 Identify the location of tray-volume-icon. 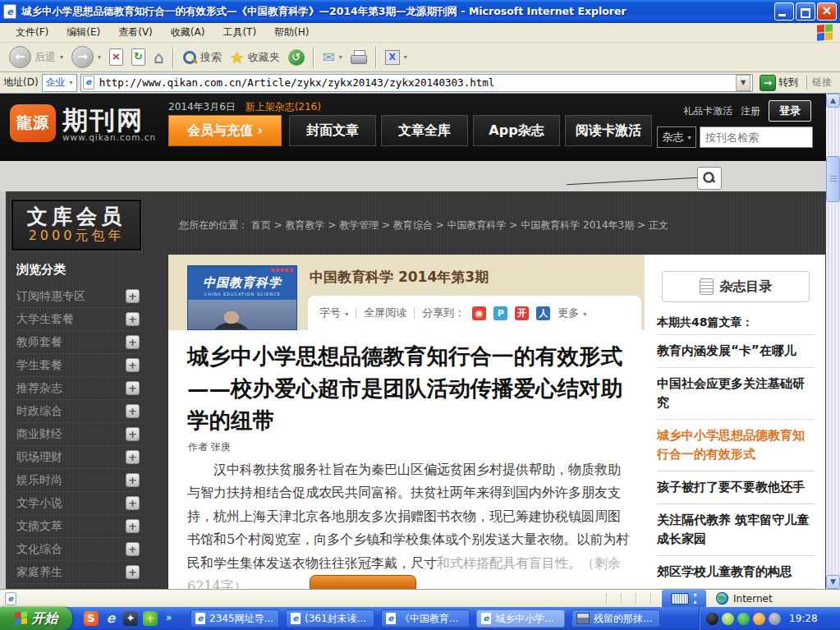
(775, 619).